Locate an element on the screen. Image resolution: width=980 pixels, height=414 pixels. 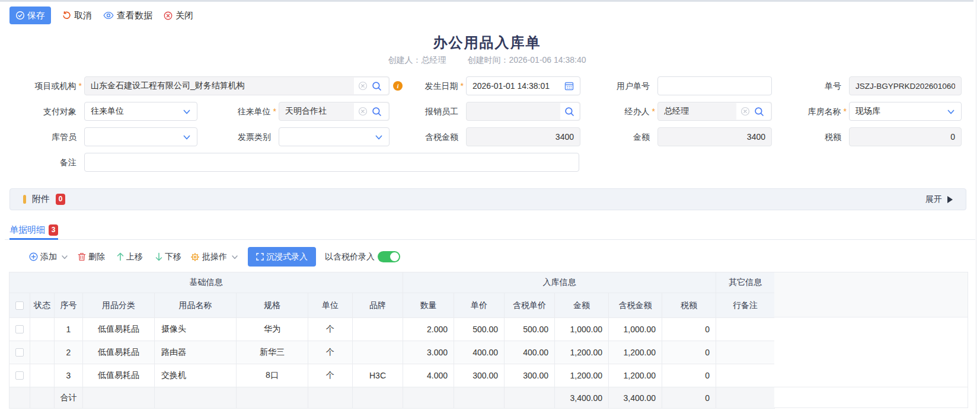
calendar-icon is located at coordinates (570, 86).